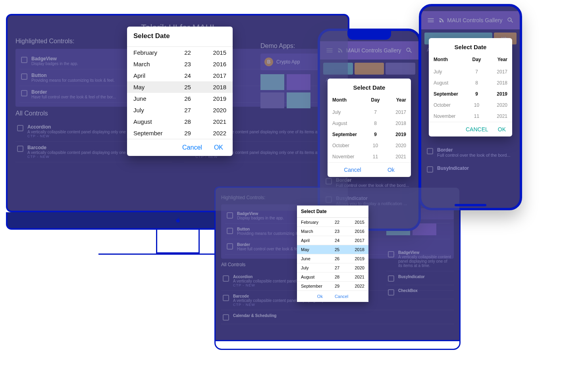 The image size is (588, 390). What do you see at coordinates (355, 231) in the screenshot?
I see `year-value: 2016` at bounding box center [355, 231].